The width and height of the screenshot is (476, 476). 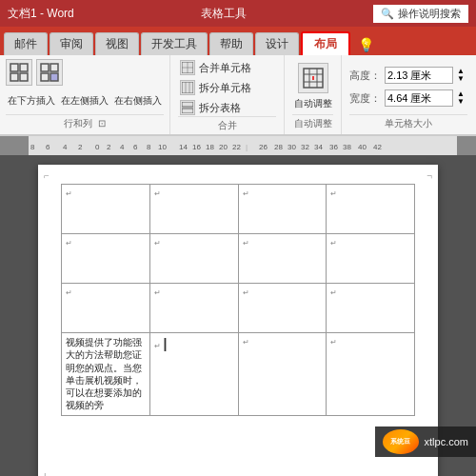 I want to click on table-tools-label: 表格工具, so click(x=224, y=13).